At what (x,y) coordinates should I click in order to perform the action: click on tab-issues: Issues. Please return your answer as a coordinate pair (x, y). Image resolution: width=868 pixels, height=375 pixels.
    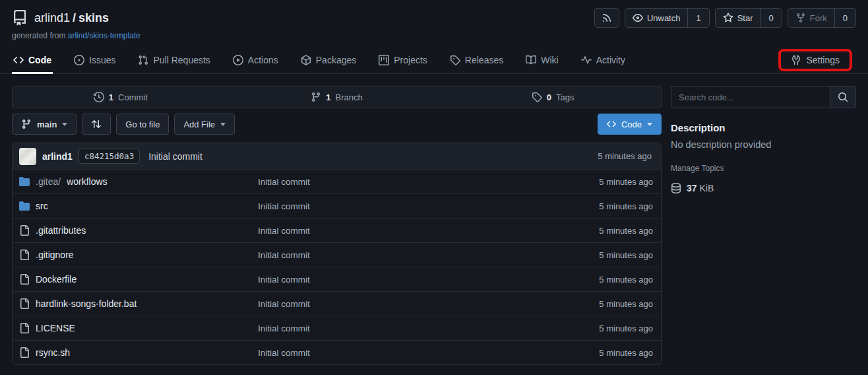
    Looking at the image, I should click on (95, 60).